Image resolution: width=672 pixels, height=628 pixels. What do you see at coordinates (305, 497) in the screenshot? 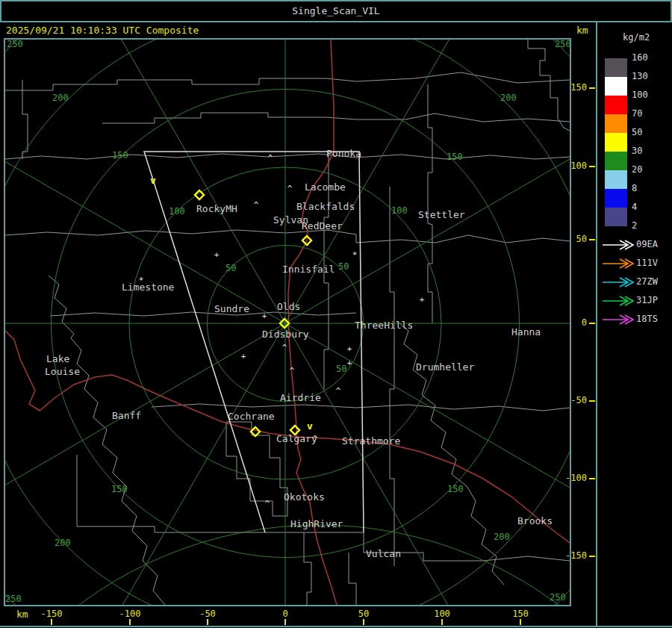
I see `place-label-okotoks: Okotoks` at bounding box center [305, 497].